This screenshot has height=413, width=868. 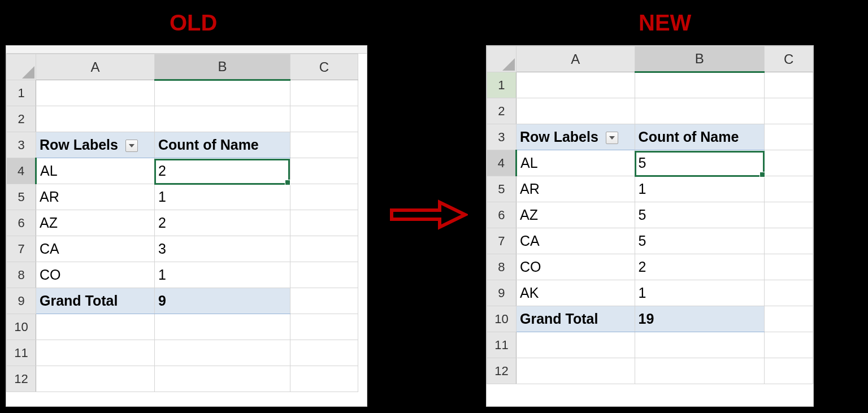 I want to click on pivot-row-label: AZ, so click(x=575, y=215).